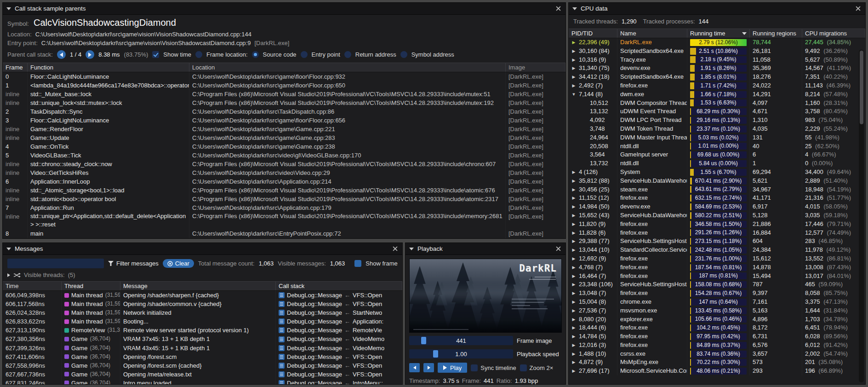 The height and width of the screenshot is (387, 868). Describe the element at coordinates (717, 241) in the screenshot. I see `process-row: ▶ 29,388 (77) ServiceHub.SettingsHost.ex…` at that location.